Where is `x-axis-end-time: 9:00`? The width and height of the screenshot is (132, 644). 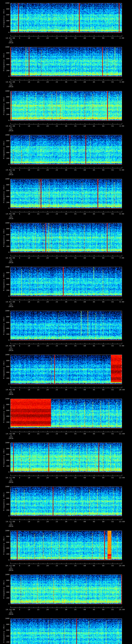 x-axis-end-time: 9:00 is located at coordinates (122, 346).